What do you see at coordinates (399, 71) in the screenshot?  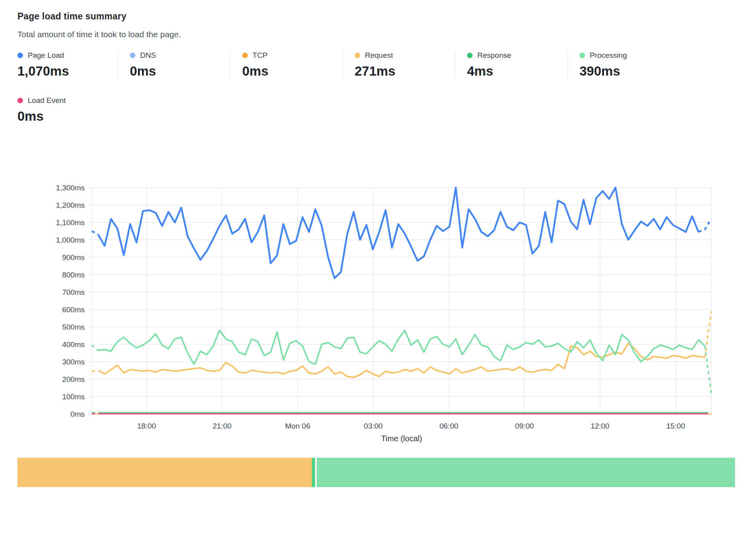 I see `metric-value: 271ms` at bounding box center [399, 71].